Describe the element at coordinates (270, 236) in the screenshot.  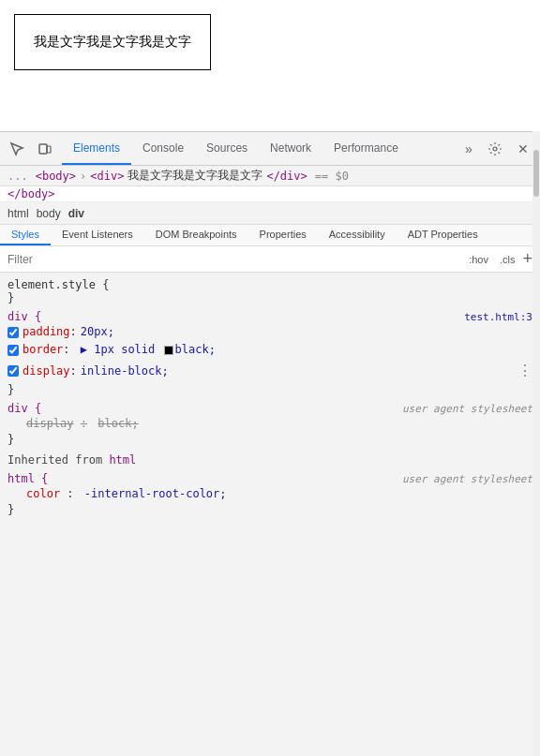
I see `style-subtabs: Styles Event Listeners DOM Breakpoints P…` at that location.